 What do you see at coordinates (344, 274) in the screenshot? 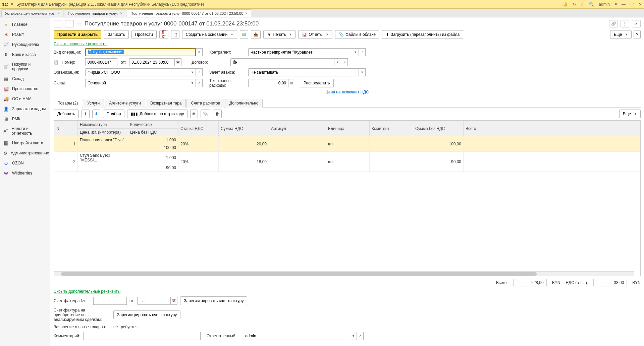
I see `horizontal-scrollbar` at bounding box center [344, 274].